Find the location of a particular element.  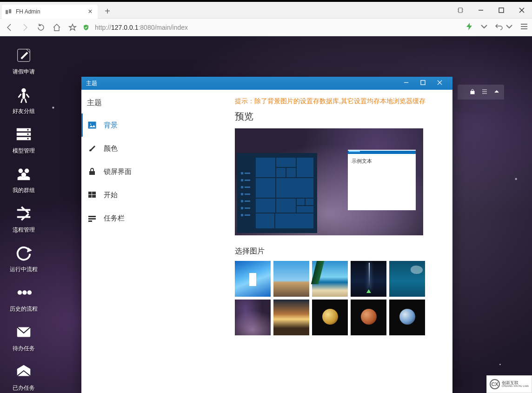

browser-tabstrip: FH Admin × + is located at coordinates (266, 10).